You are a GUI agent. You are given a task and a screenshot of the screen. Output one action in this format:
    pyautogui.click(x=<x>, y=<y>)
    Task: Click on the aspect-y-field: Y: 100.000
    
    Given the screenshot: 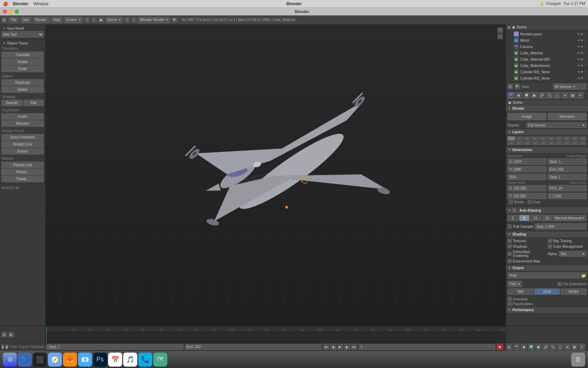 What is the action you would take?
    pyautogui.click(x=527, y=196)
    